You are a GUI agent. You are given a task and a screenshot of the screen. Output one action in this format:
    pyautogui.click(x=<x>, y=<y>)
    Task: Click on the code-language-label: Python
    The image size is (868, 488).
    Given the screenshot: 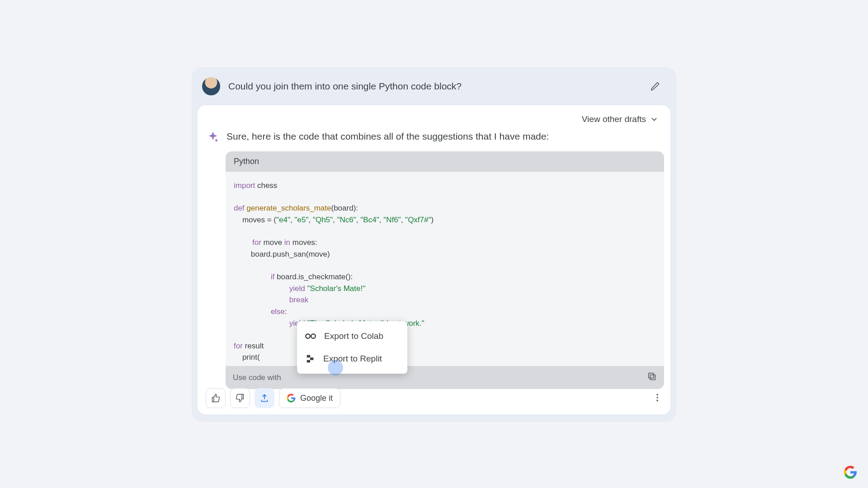 What is the action you would take?
    pyautogui.click(x=445, y=162)
    